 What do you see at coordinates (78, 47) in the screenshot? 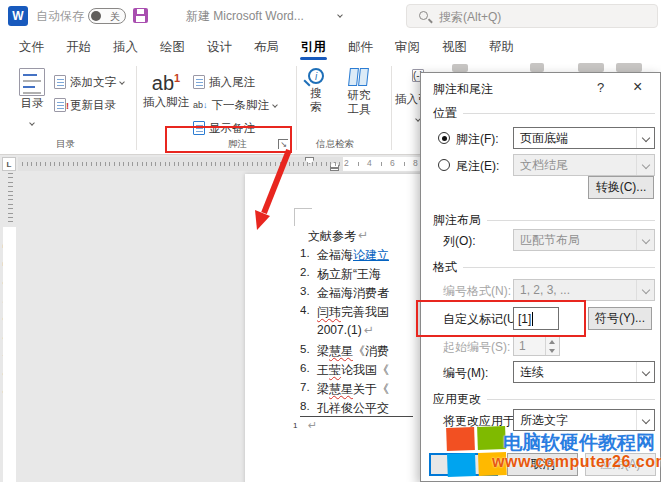
I see `tab-开始: 开始` at bounding box center [78, 47].